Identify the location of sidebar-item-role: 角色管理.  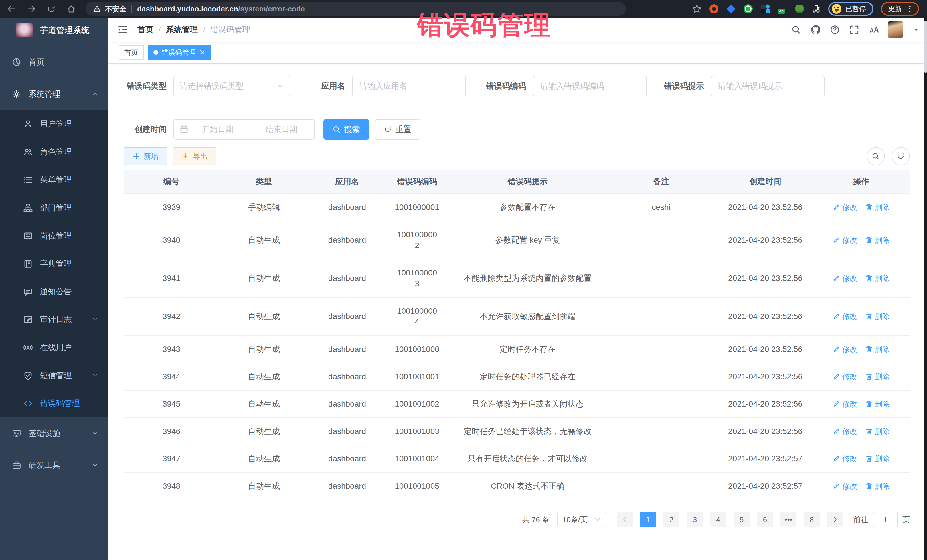
(54, 152).